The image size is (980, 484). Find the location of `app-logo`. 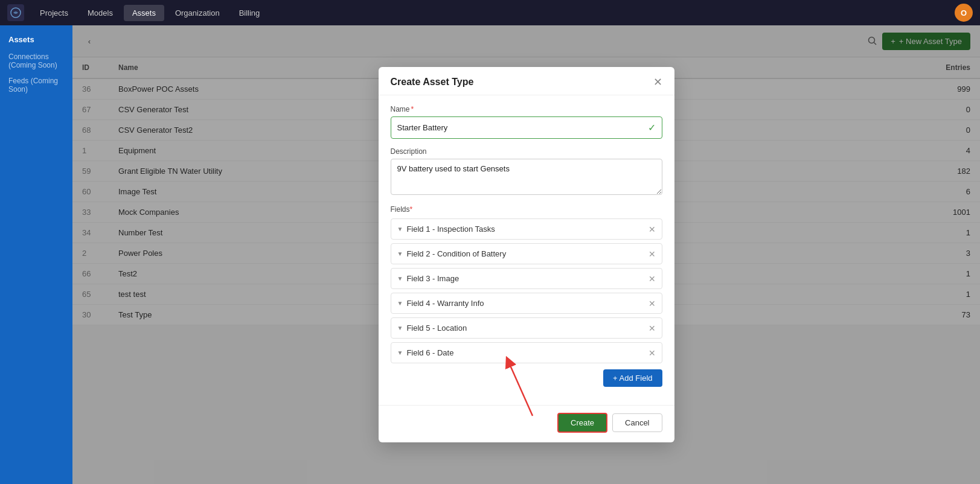

app-logo is located at coordinates (16, 13).